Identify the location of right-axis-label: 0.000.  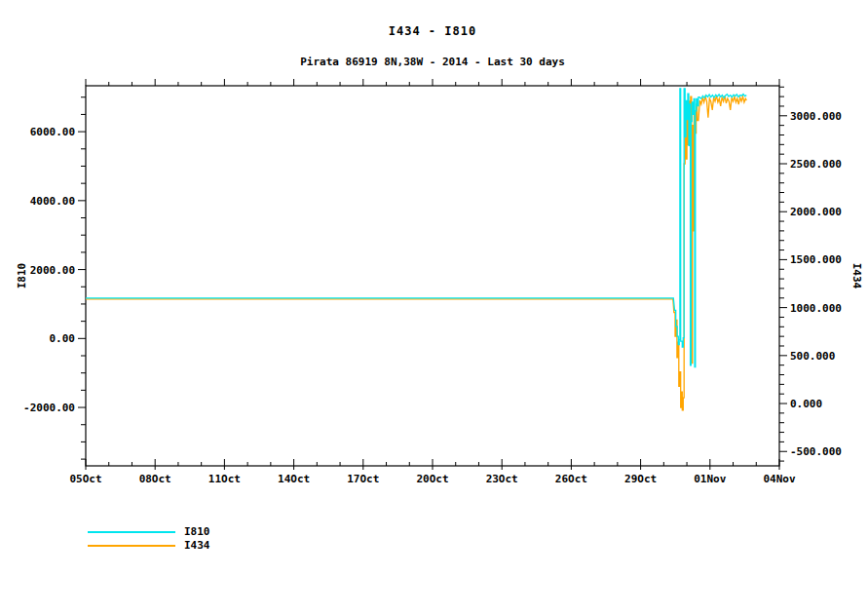
(807, 403).